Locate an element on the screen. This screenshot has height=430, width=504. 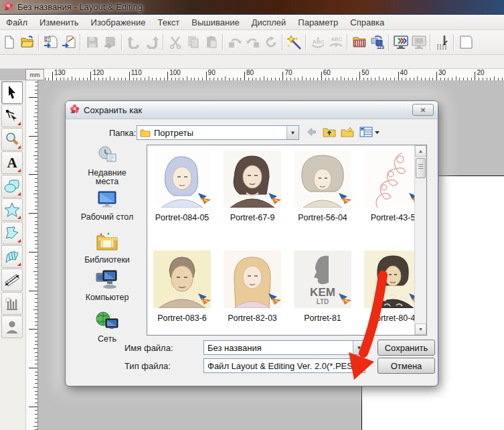
title-bar: Без названия - Layout & Editing is located at coordinates (252, 7).